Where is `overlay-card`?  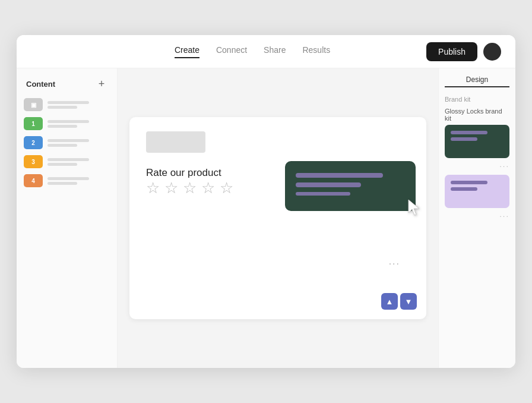
overlay-card is located at coordinates (350, 186).